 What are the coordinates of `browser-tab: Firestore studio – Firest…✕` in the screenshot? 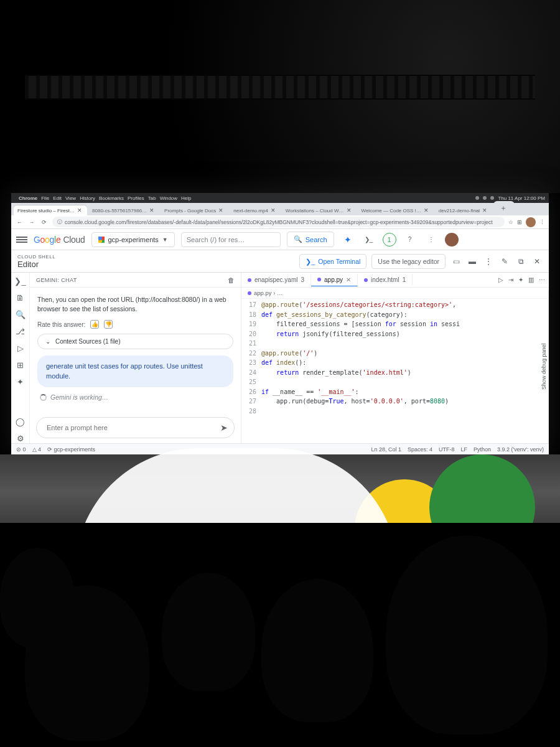 It's located at (50, 210).